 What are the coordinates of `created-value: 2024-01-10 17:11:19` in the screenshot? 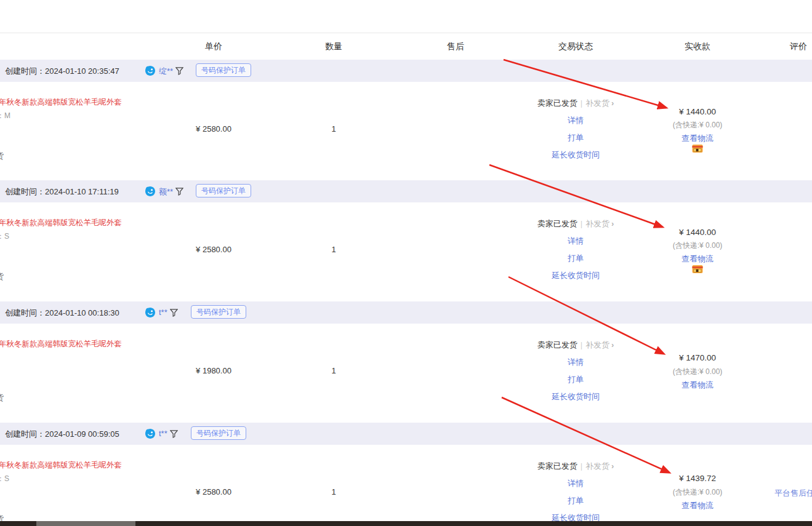 It's located at (82, 192).